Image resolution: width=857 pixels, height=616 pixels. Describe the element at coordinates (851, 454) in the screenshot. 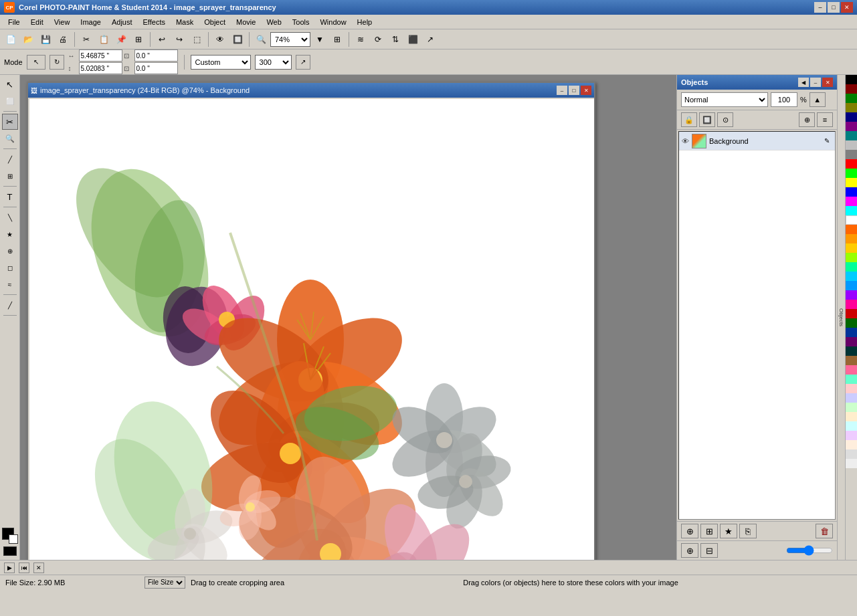

I see `palette-gainsboro` at that location.